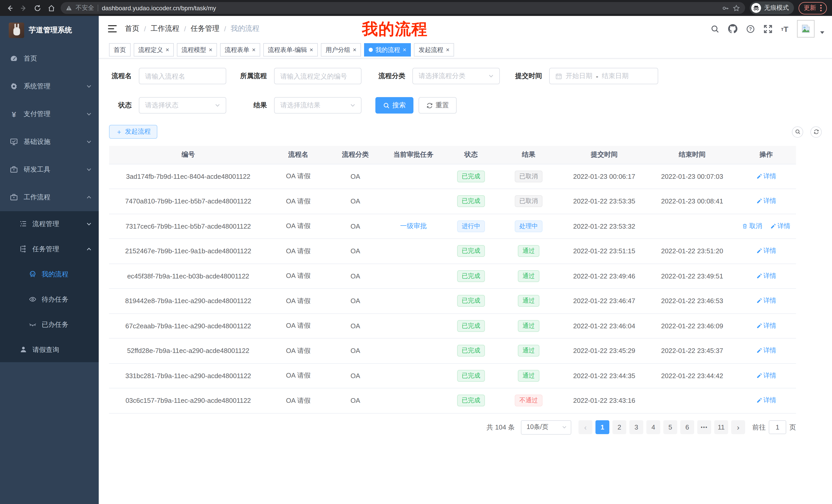 This screenshot has width=832, height=504. Describe the element at coordinates (133, 132) in the screenshot. I see `start-process-button: ＋发起流程` at that location.